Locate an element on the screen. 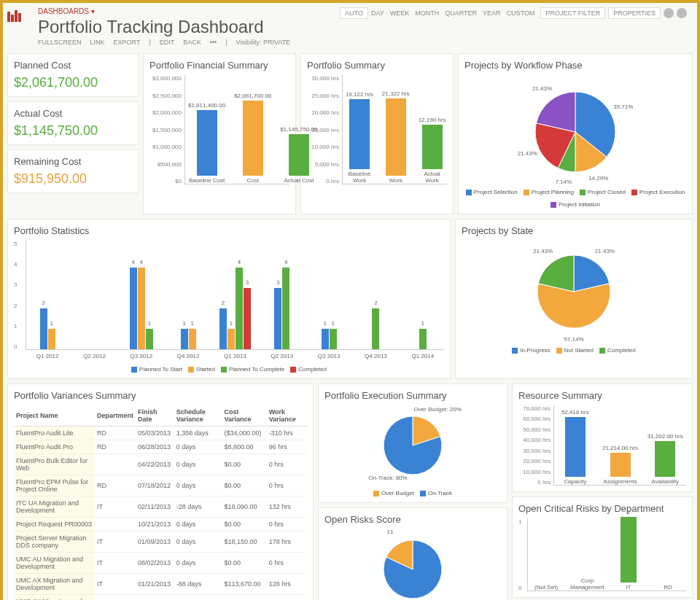  cell: $8,800.00 is located at coordinates (244, 448).